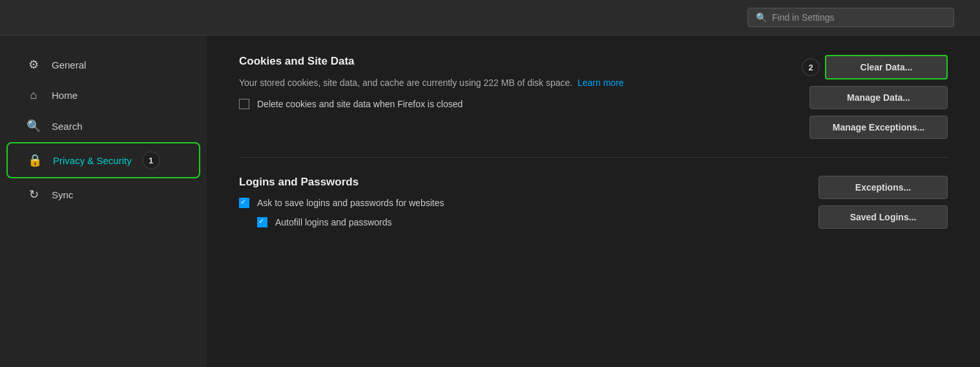 The height and width of the screenshot is (367, 980). What do you see at coordinates (151, 160) in the screenshot?
I see `badge-1: 1` at bounding box center [151, 160].